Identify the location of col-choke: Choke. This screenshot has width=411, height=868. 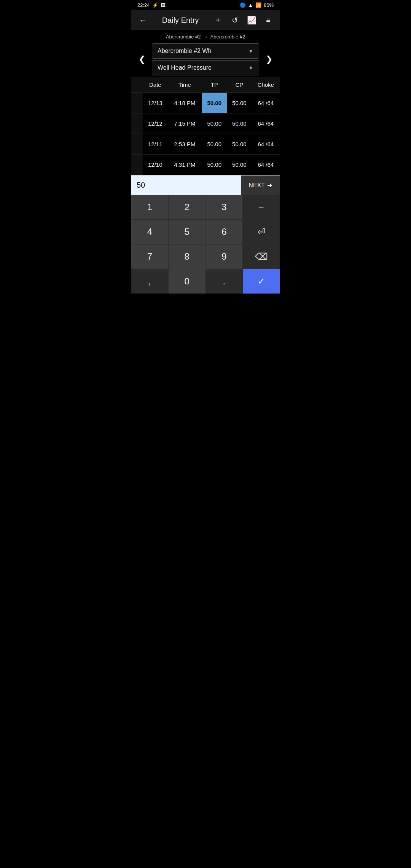
(266, 85).